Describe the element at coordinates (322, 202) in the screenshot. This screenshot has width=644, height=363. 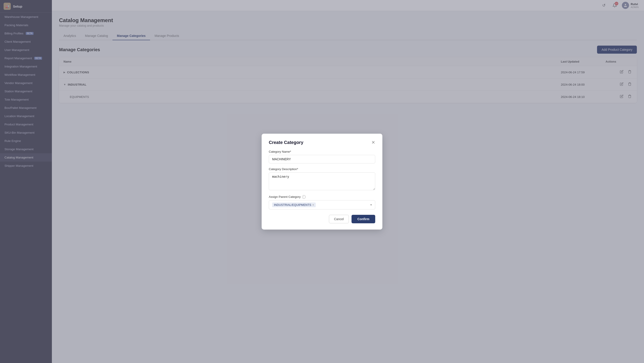
I see `assign-parent-group: Assign Parent Category i INDUSTRIAL/EQUI…` at that location.